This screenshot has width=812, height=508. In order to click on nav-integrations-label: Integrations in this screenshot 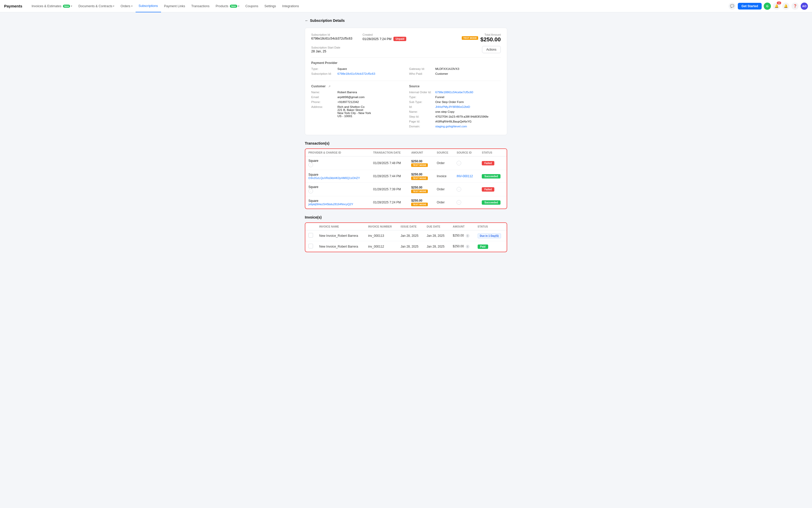, I will do `click(291, 6)`.